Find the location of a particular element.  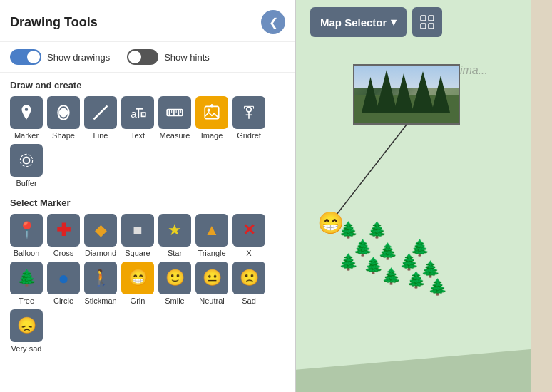

x-icon: ✕ is located at coordinates (249, 230).